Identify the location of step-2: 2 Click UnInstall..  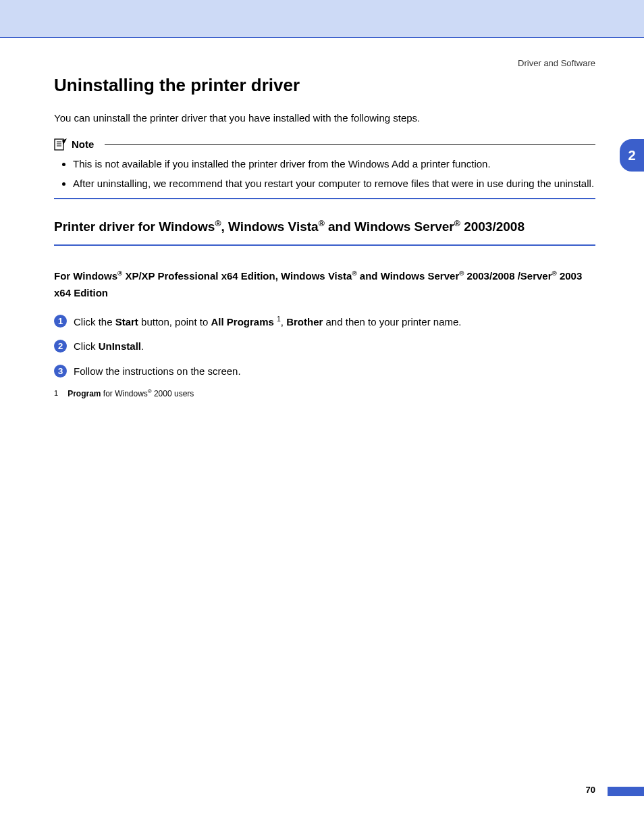
(325, 347).